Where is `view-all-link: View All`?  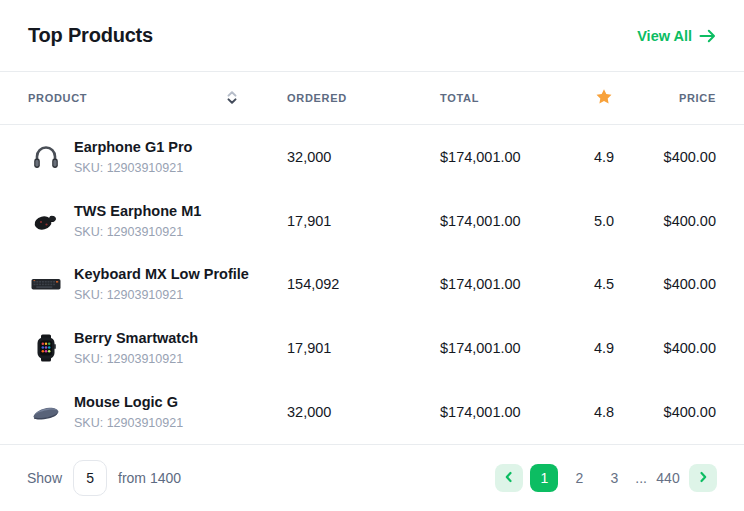
view-all-link: View All is located at coordinates (676, 36).